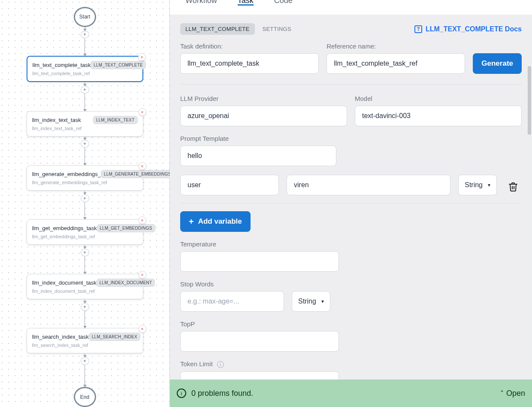 Image resolution: width=532 pixels, height=407 pixels. Describe the element at coordinates (263, 111) in the screenshot. I see `llm-provider-field: LLM Provider` at that location.